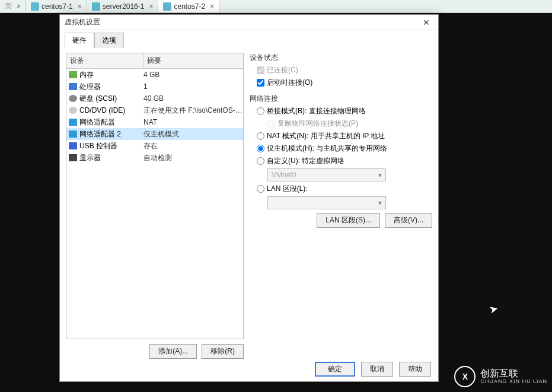  What do you see at coordinates (341, 98) in the screenshot?
I see `group-title: 网络连接` at bounding box center [341, 98].